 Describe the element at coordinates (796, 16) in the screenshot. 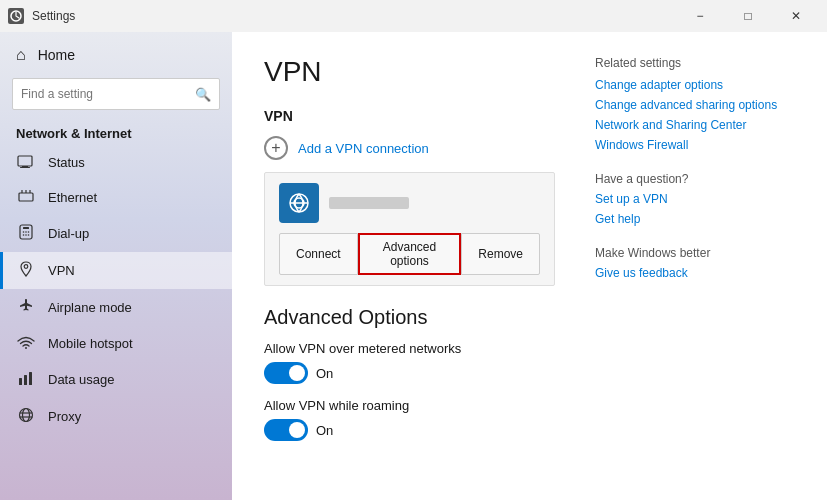

I see `close-button: ✕` at that location.